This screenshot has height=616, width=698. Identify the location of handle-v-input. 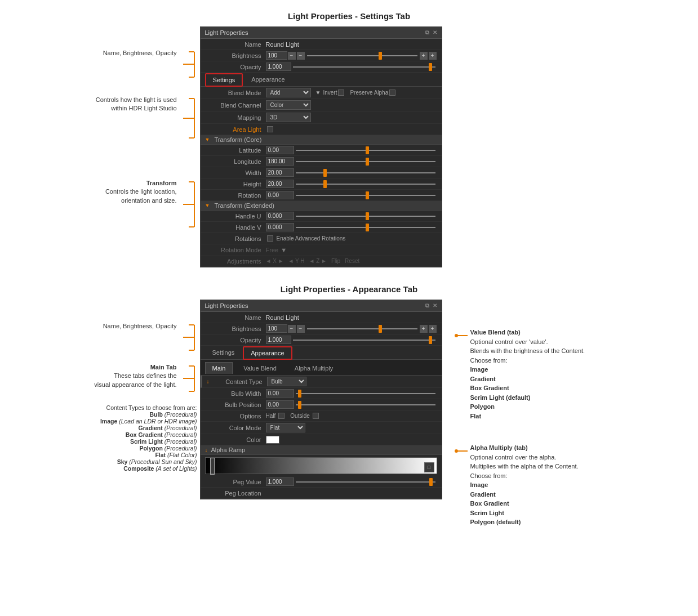
(280, 227).